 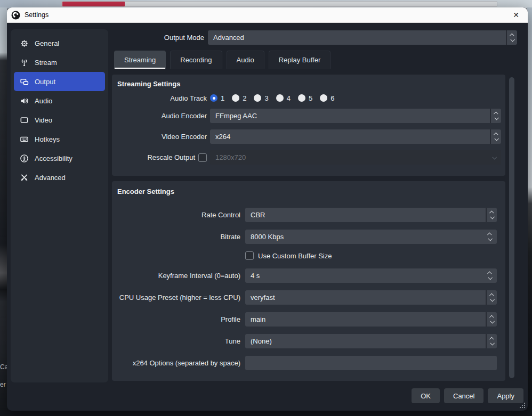 What do you see at coordinates (47, 140) in the screenshot?
I see `sidebar-item-label: Hotkeys` at bounding box center [47, 140].